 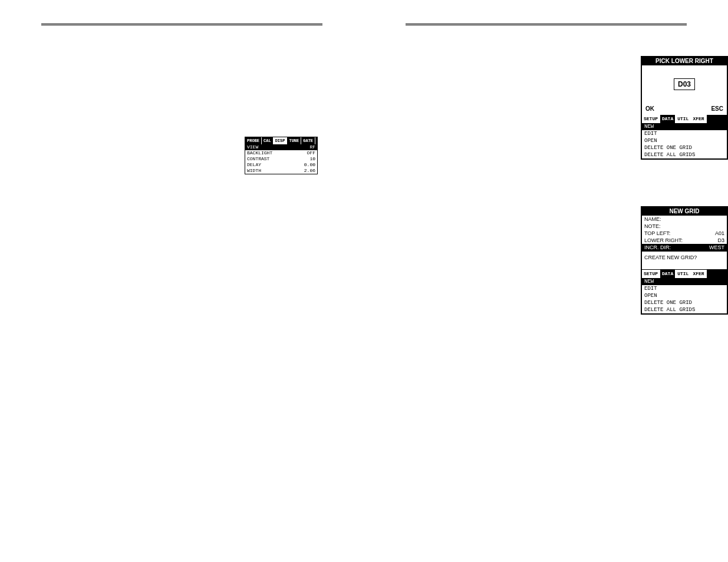 I want to click on row-value: RF, so click(x=312, y=147).